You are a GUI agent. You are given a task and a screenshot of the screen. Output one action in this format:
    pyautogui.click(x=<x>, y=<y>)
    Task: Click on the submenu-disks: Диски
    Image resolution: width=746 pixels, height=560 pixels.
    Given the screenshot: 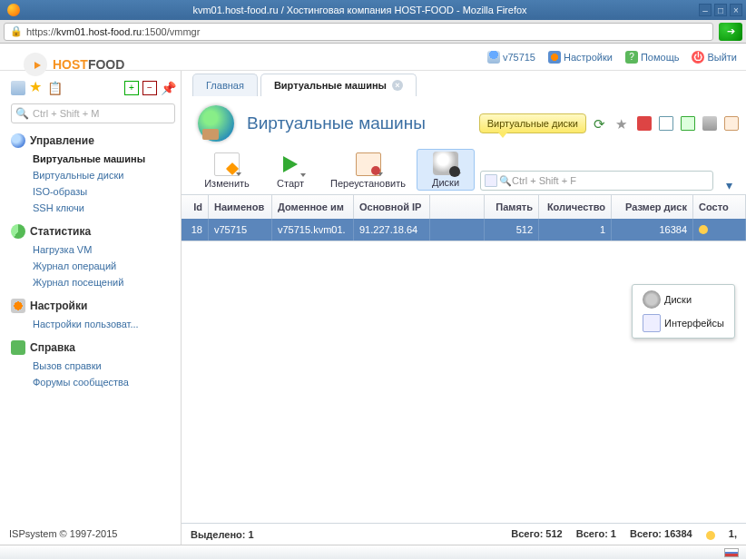 What is the action you would take?
    pyautogui.click(x=683, y=300)
    